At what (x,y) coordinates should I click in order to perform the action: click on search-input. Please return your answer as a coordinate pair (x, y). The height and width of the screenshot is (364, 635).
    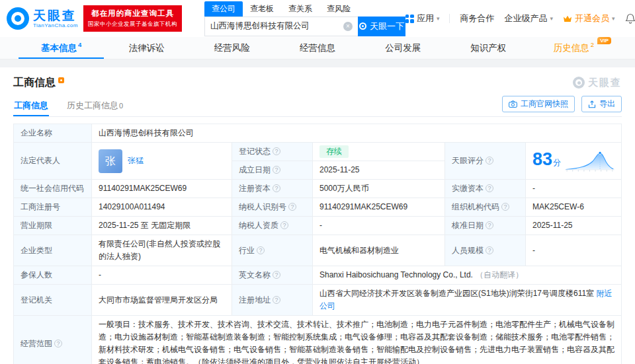
    Looking at the image, I should click on (276, 26).